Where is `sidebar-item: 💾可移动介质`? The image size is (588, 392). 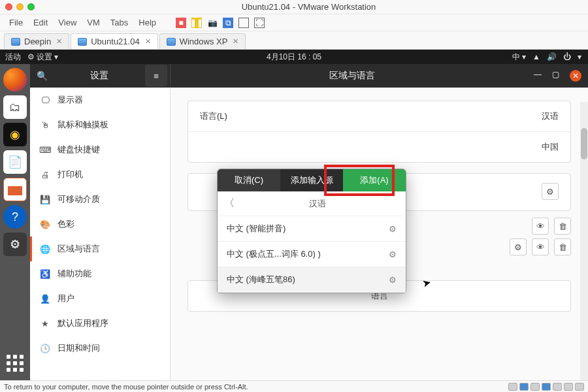 sidebar-item: 💾可移动介质 is located at coordinates (100, 199).